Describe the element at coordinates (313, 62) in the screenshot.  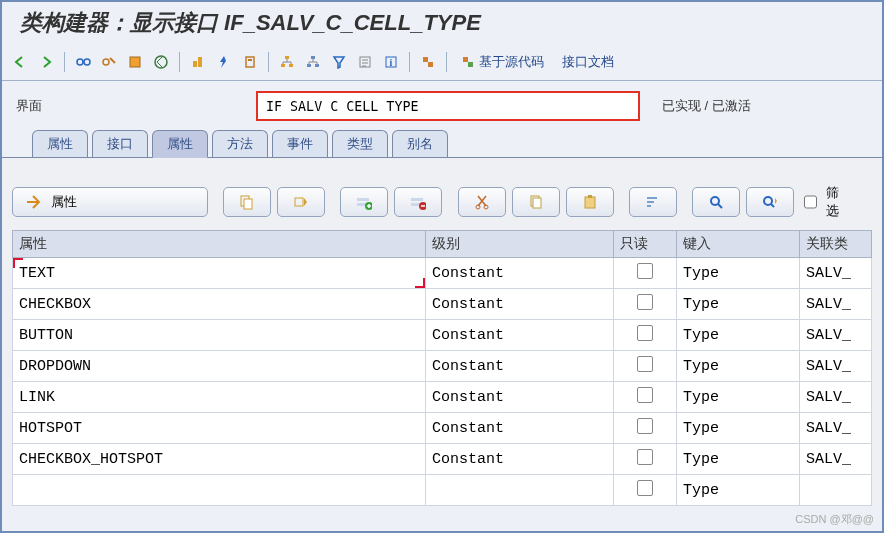
I see `hierarchy2-icon` at that location.